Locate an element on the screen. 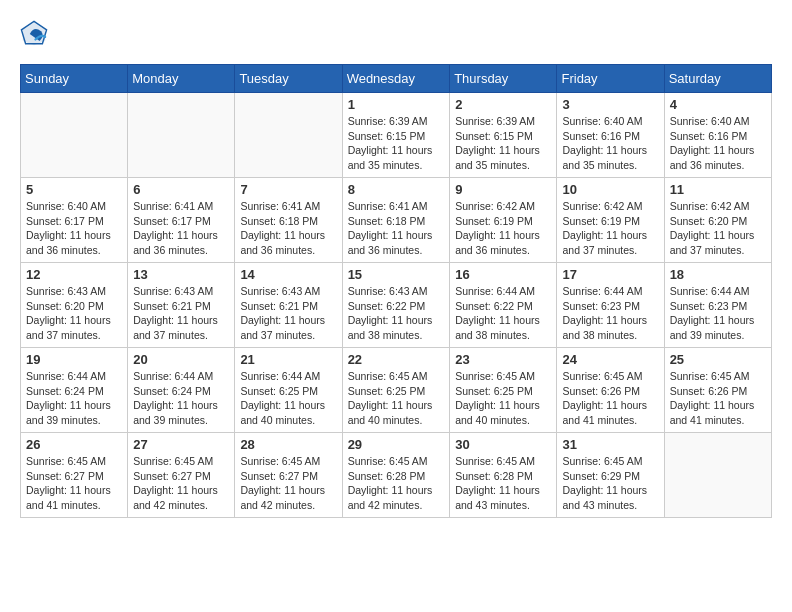 This screenshot has height=612, width=792. day-number: 30 is located at coordinates (503, 444).